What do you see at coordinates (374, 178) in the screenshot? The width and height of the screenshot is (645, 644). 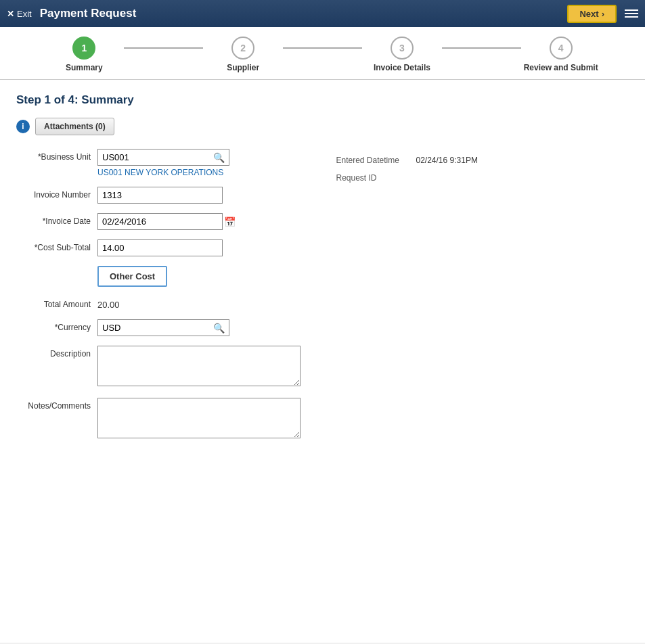 I see `request-id-label: Request ID` at bounding box center [374, 178].